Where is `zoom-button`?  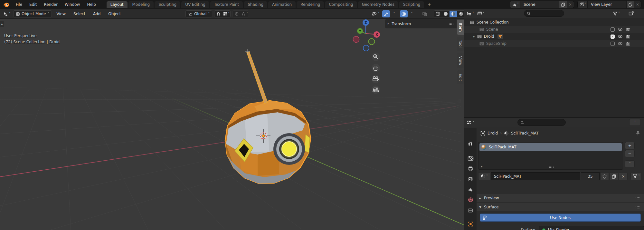 zoom-button is located at coordinates (376, 57).